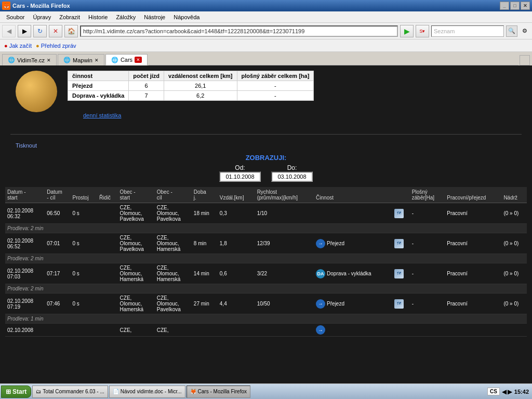 The image size is (532, 399). What do you see at coordinates (321, 304) in the screenshot?
I see `activity-icon-prejezd-3: →` at bounding box center [321, 304].